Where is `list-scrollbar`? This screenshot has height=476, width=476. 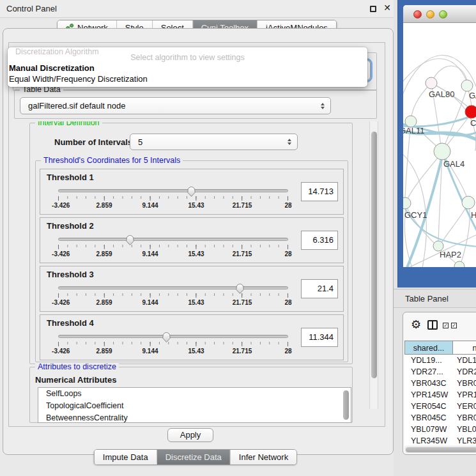
list-scrollbar is located at coordinates (346, 405).